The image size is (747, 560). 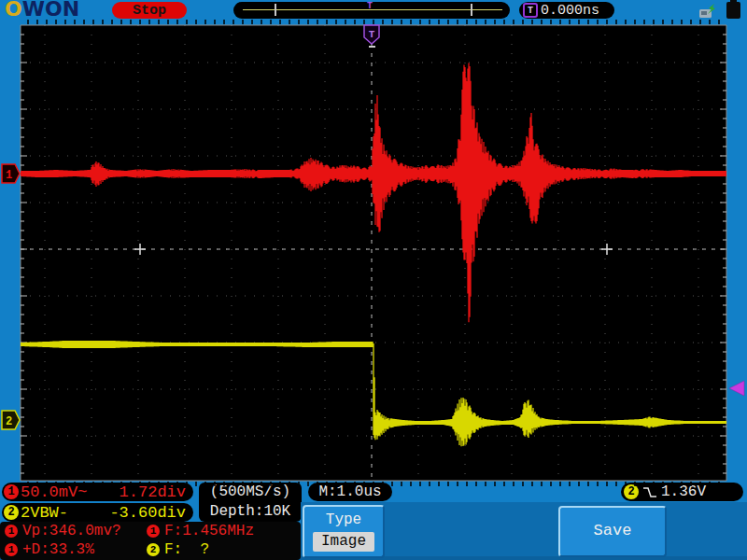 What do you see at coordinates (570, 11) in the screenshot?
I see `trigger-time-value: 0.000ns` at bounding box center [570, 11].